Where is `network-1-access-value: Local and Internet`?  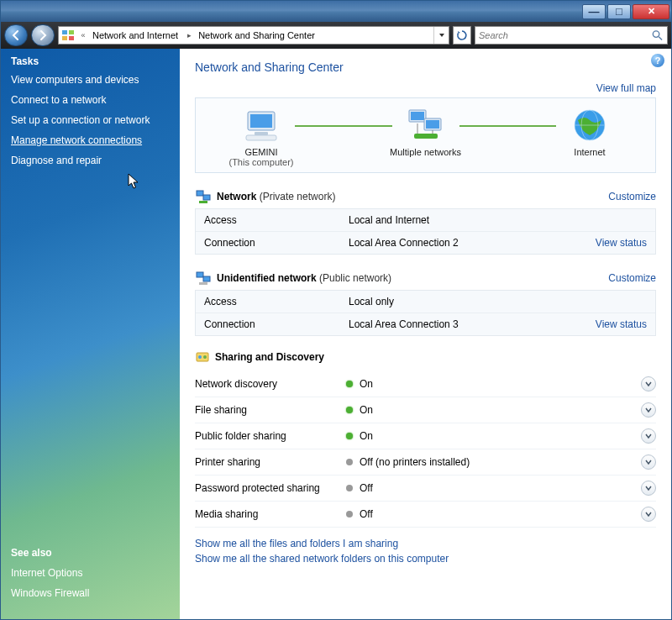
network-1-access-value: Local and Internet is located at coordinates (497, 220).